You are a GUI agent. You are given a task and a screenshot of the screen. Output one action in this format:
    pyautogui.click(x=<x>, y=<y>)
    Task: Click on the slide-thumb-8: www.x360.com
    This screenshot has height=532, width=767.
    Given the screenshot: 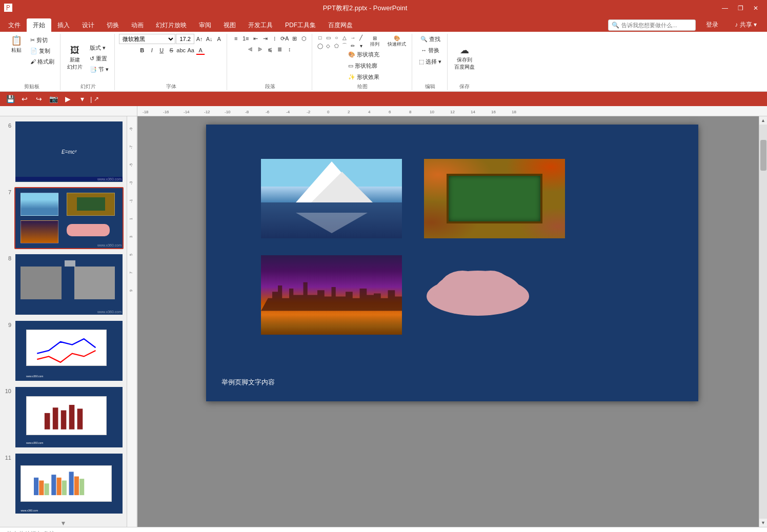 What is the action you would take?
    pyautogui.click(x=69, y=284)
    